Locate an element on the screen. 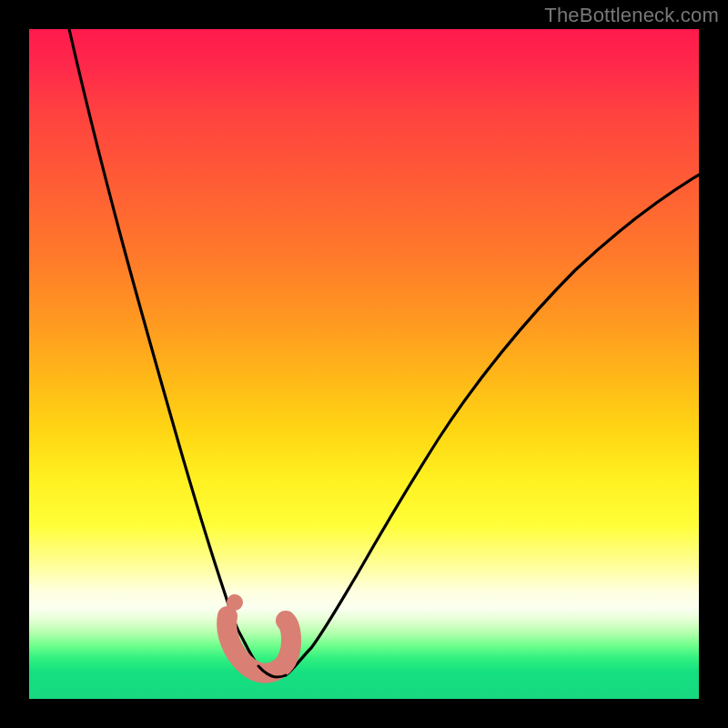 This screenshot has height=728, width=728. highlight-blob is located at coordinates (258, 644).